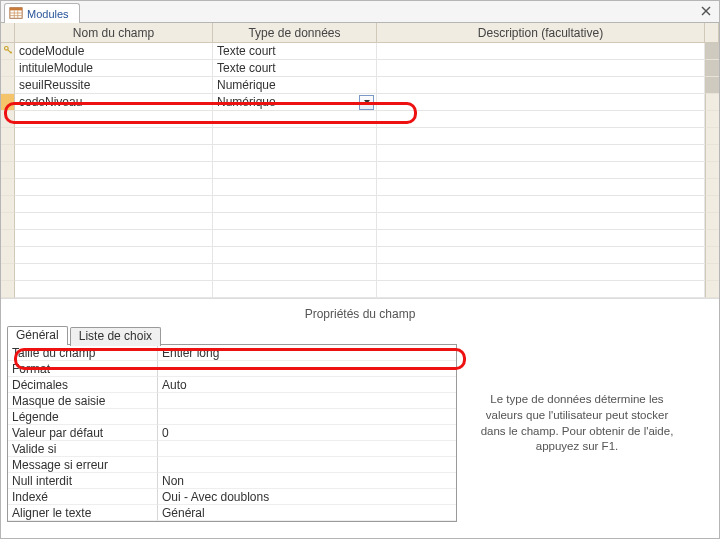  What do you see at coordinates (116, 336) in the screenshot?
I see `tab-lookup: Liste de choix` at bounding box center [116, 336].